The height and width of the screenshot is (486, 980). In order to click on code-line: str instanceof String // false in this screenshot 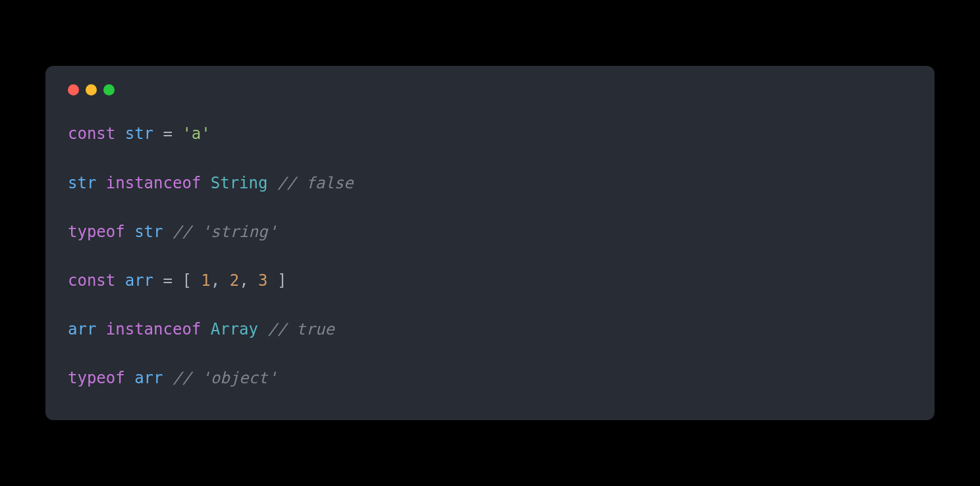, I will do `click(490, 183)`.